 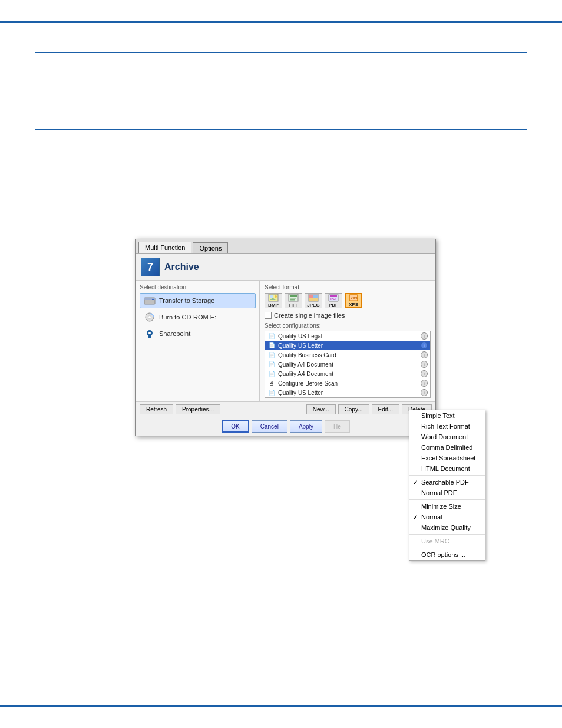 What do you see at coordinates (273, 301) in the screenshot?
I see `format-bmp: BMP` at bounding box center [273, 301].